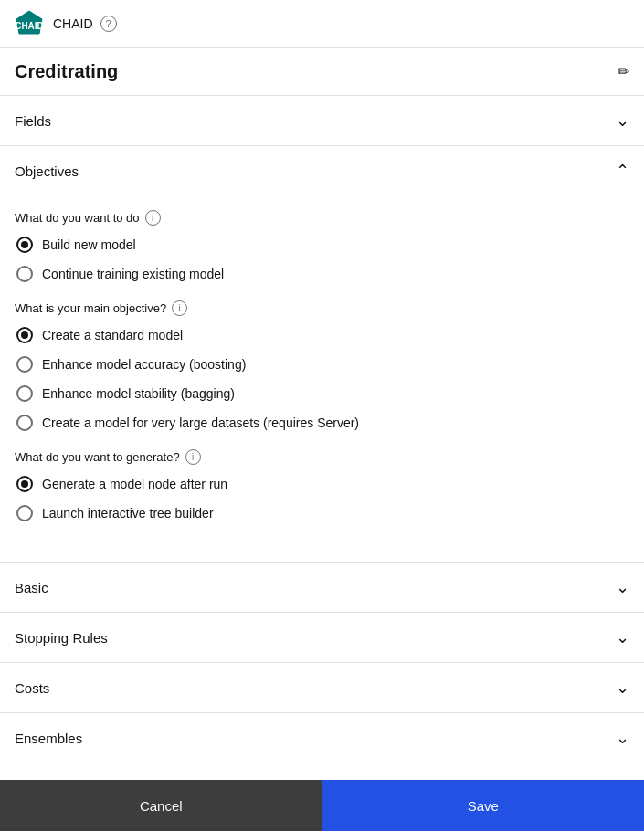  What do you see at coordinates (201, 423) in the screenshot?
I see `radio-large-label: Create a model for very large datasets (…` at bounding box center [201, 423].